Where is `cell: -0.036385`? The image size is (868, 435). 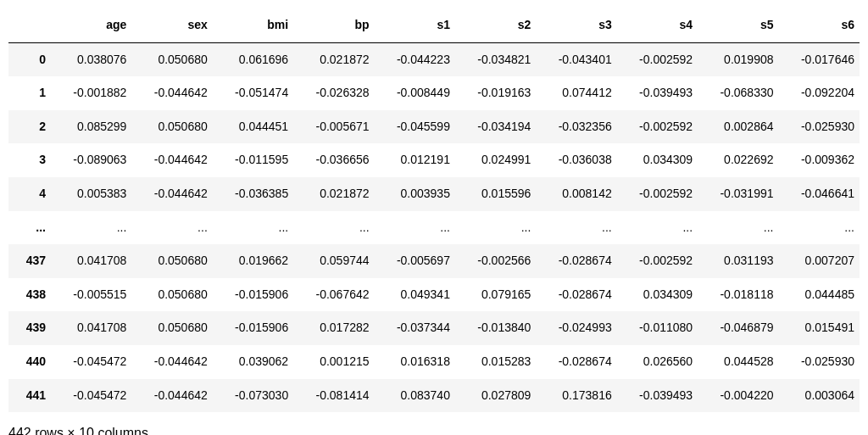
cell: -0.036385 is located at coordinates (253, 194).